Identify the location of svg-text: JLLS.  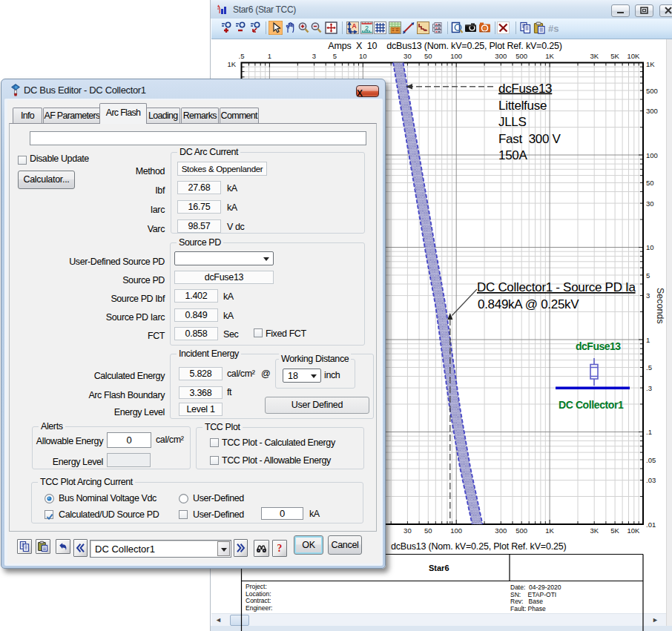
(513, 122).